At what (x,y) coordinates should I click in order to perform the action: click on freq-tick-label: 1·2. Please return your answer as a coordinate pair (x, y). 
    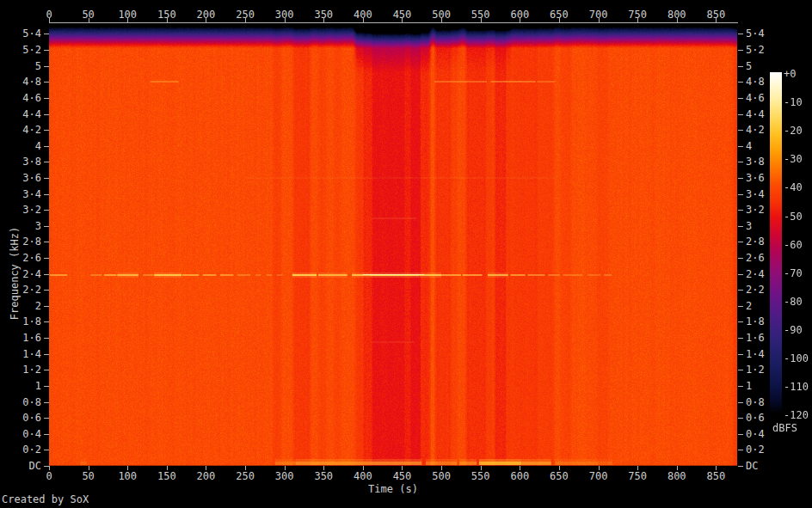
    Looking at the image, I should click on (21, 370).